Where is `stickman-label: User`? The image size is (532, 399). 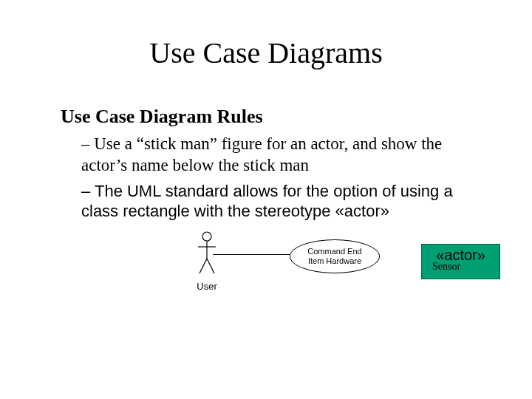 stickman-label: User is located at coordinates (207, 287).